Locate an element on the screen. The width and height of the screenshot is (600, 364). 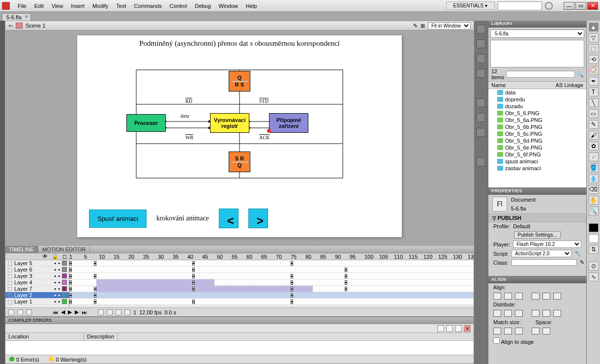
script-select: ActionScript 2.0 is located at coordinates (541, 254).